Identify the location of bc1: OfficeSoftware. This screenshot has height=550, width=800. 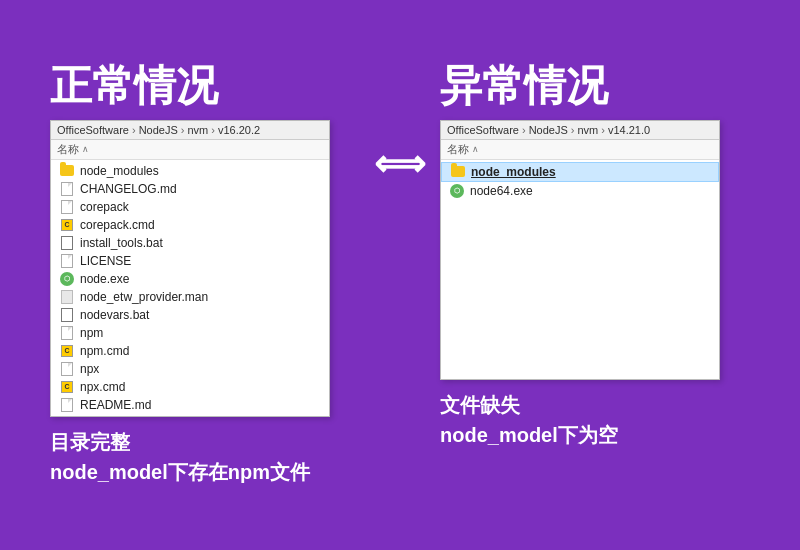
(93, 130).